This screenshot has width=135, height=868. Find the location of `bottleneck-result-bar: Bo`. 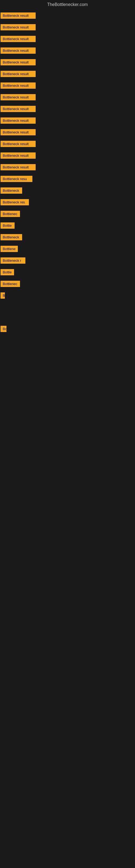

bottleneck-result-bar: Bo is located at coordinates (3, 329).